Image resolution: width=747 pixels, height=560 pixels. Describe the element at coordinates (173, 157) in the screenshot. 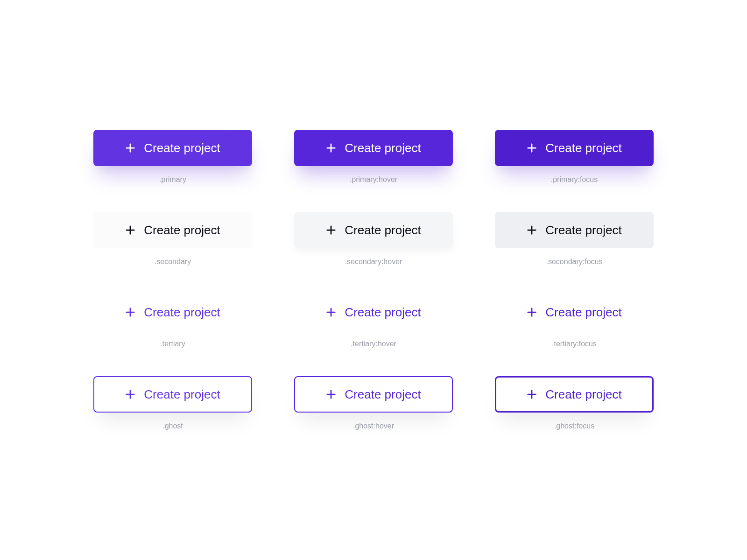

I see `cell-primary-default: Create project .primary` at that location.